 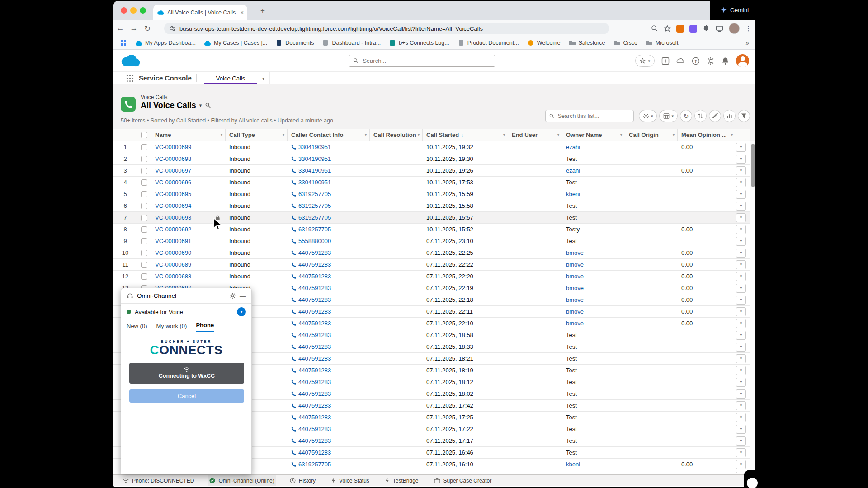 I want to click on omni-tab-phone: Phone, so click(x=205, y=327).